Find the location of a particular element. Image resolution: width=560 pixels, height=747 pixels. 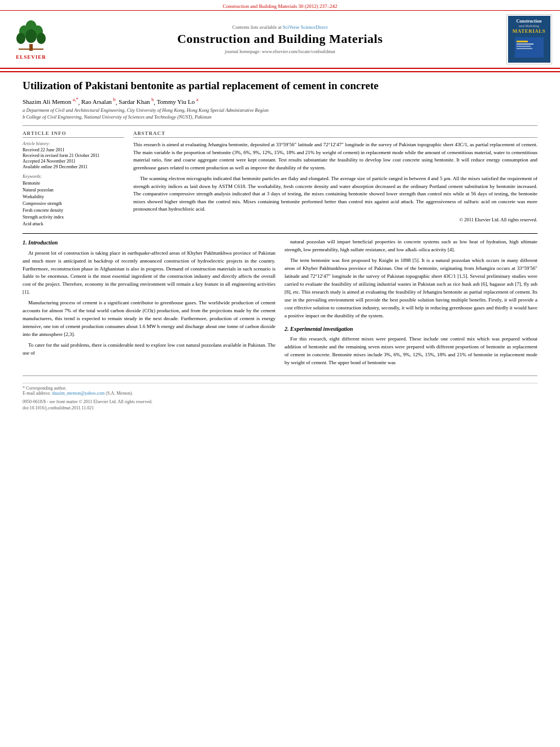

intro-p4: natural pozzolan will impart beneficial … is located at coordinates (411, 246).